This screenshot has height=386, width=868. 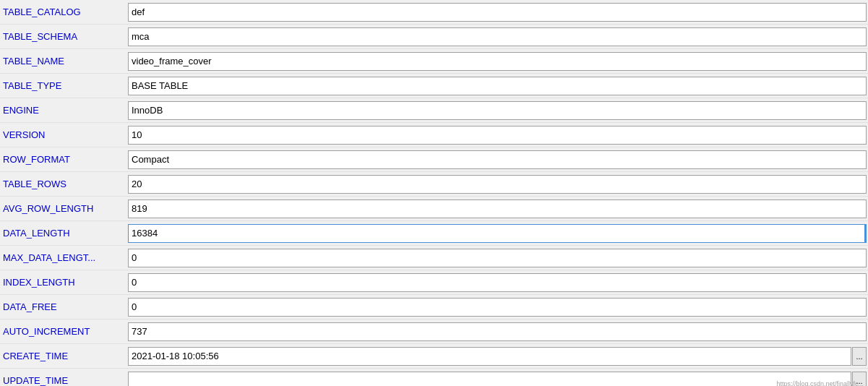 What do you see at coordinates (497, 111) in the screenshot?
I see `input-engine` at bounding box center [497, 111].